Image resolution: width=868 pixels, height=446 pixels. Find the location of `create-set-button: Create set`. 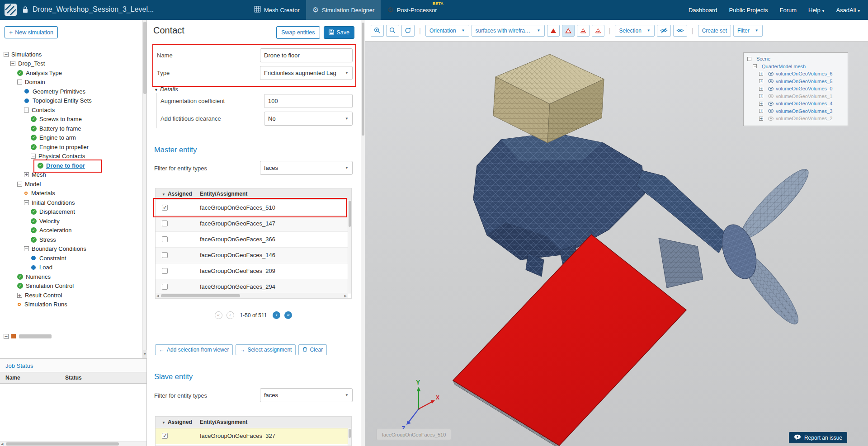

create-set-button: Create set is located at coordinates (714, 31).